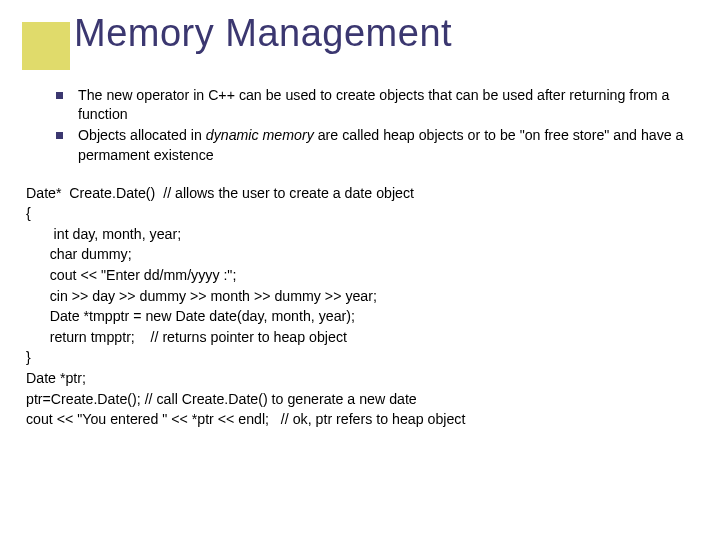  What do you see at coordinates (142, 135) in the screenshot?
I see `bullet-text: Objects allocated in` at bounding box center [142, 135].